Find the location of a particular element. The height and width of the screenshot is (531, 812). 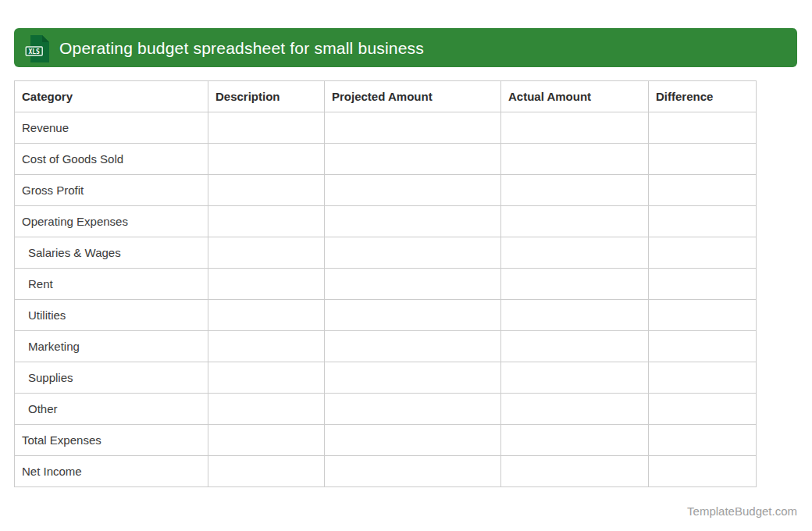

table-row: Marketing is located at coordinates (386, 347).